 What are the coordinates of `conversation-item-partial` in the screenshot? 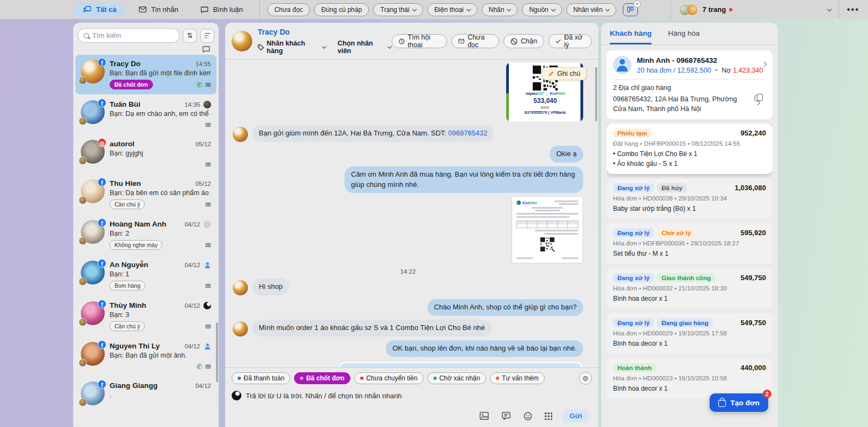 It's located at (146, 50).